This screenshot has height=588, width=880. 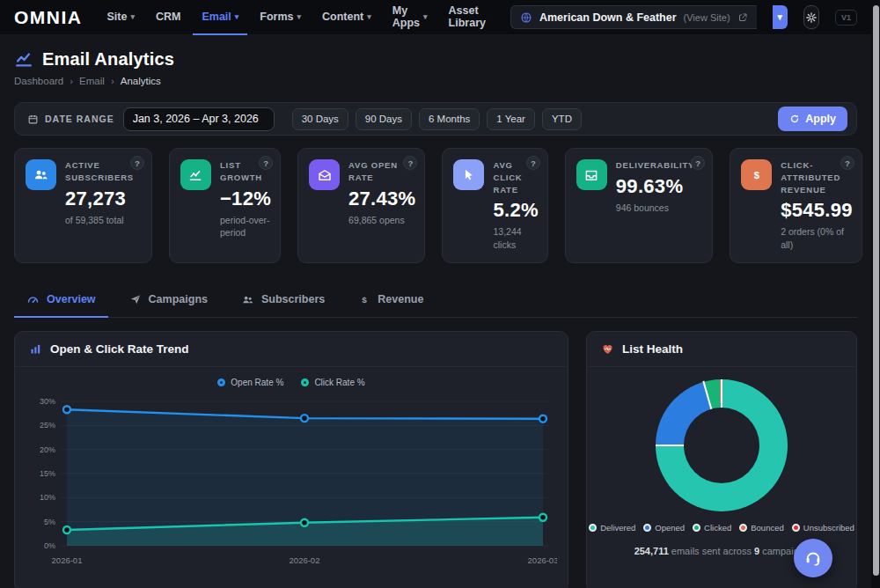 I want to click on site-dropdown-button: ▼, so click(x=780, y=18).